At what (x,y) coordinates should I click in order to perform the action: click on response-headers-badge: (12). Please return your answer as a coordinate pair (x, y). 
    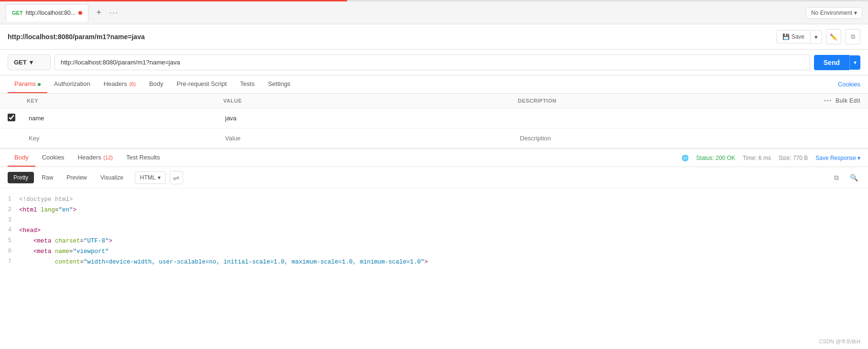
    Looking at the image, I should click on (108, 158).